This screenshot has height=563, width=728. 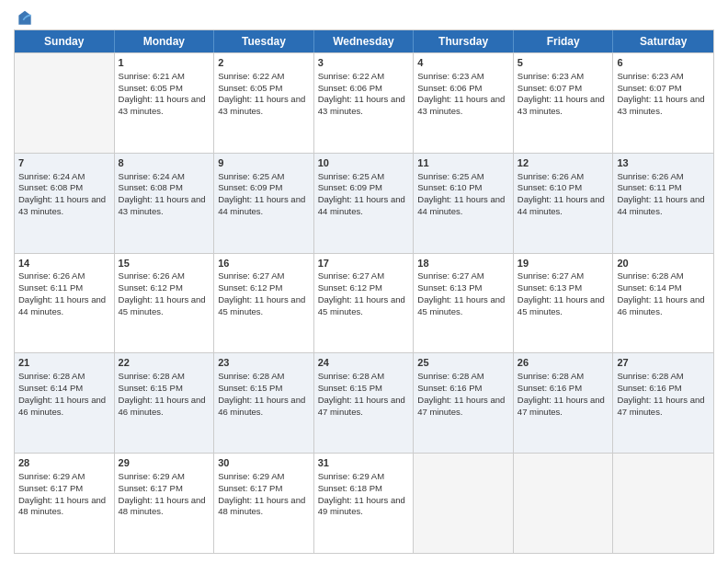 What do you see at coordinates (64, 203) in the screenshot?
I see `calendar-day: 7 Sunrise: 6:24 AM Sunset: 6:08 PM Dayli…` at bounding box center [64, 203].